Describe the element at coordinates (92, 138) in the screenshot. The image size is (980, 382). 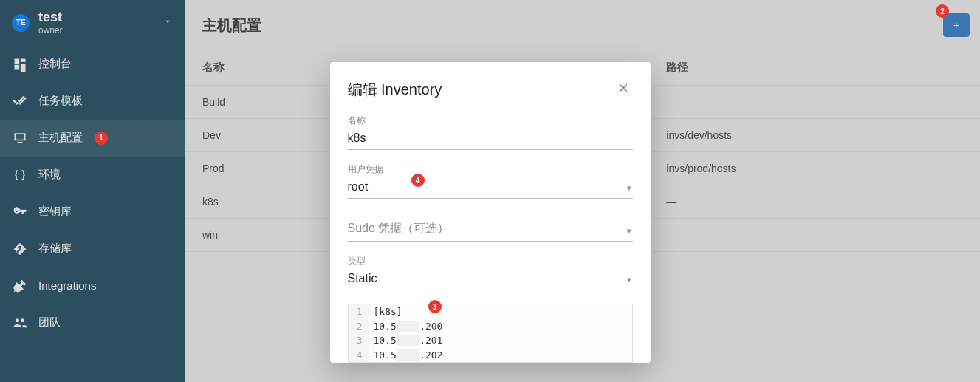
I see `sidebar-item-inventory: 主机配置 1` at that location.